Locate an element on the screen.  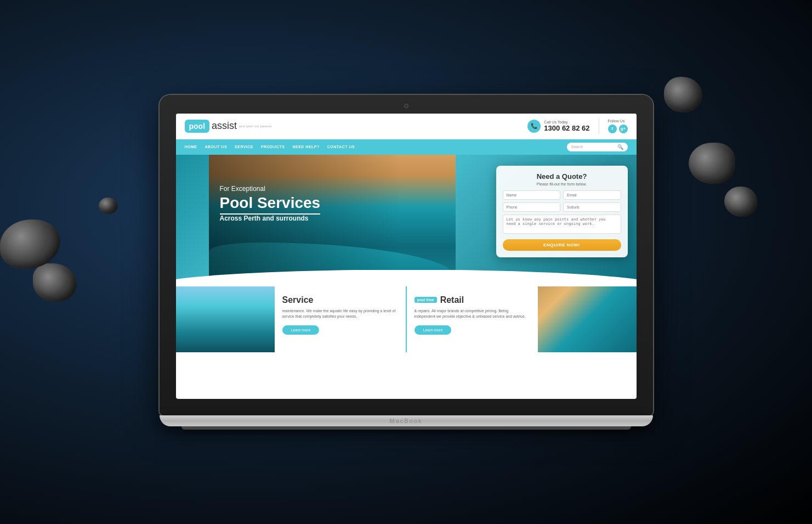
suburb-input is located at coordinates (592, 207).